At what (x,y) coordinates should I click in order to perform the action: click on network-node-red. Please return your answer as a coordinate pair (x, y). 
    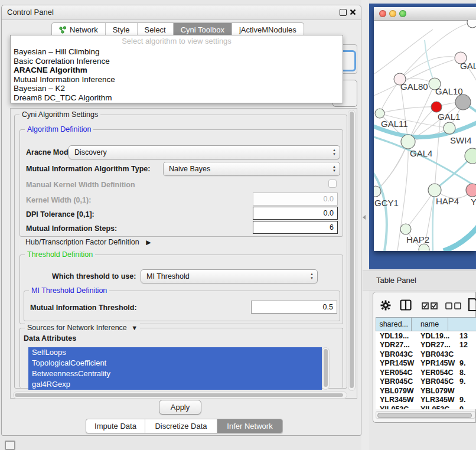
    Looking at the image, I should click on (436, 107).